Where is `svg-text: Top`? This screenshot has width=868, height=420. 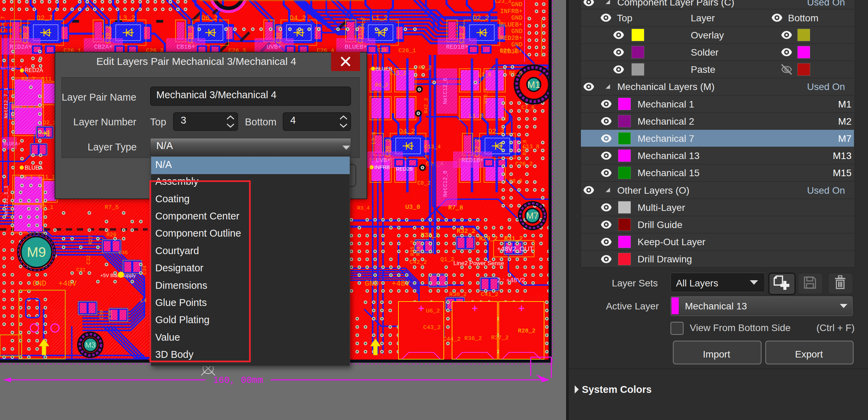 svg-text: Top is located at coordinates (624, 18).